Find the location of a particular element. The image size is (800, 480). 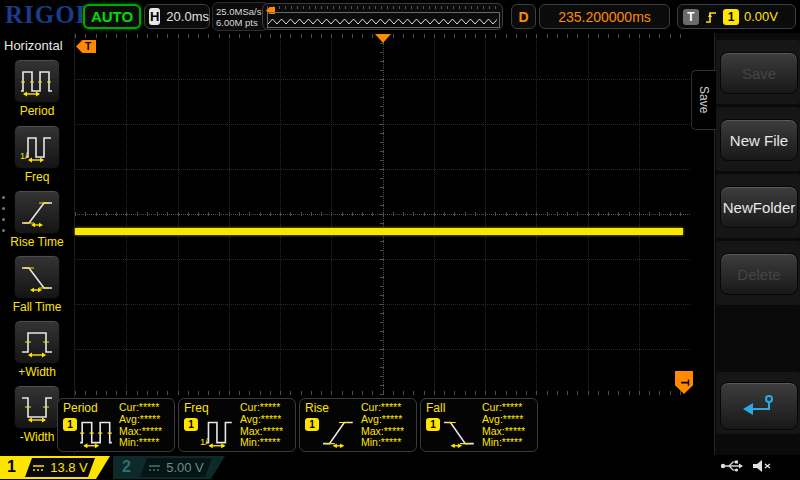

sidebar-item-plus-width: +Width is located at coordinates (37, 350).